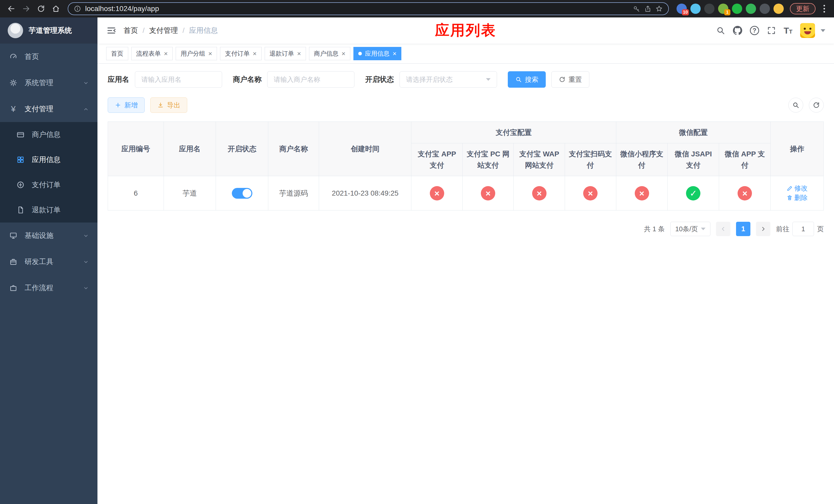 This screenshot has height=504, width=834. What do you see at coordinates (751, 9) in the screenshot?
I see `extension-chat-icon` at bounding box center [751, 9].